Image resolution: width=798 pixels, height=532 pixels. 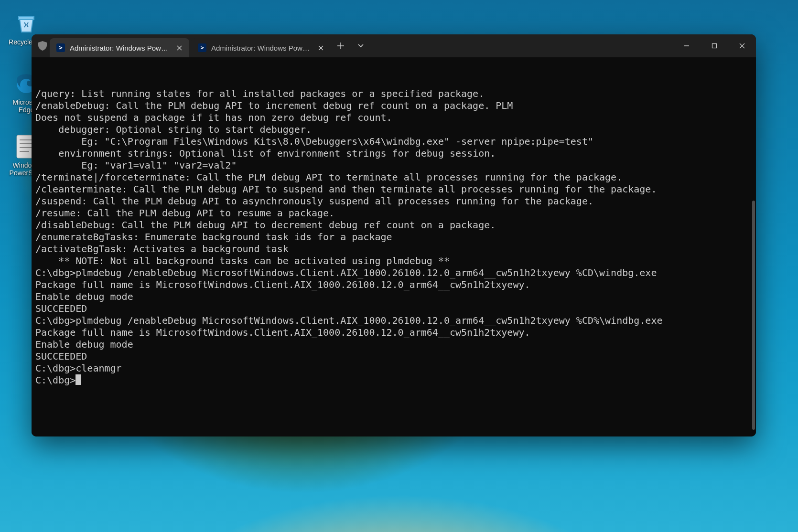 What do you see at coordinates (394, 261) in the screenshot?
I see `terminal-line: ** NOTE: Not all background tasks can be…` at bounding box center [394, 261].